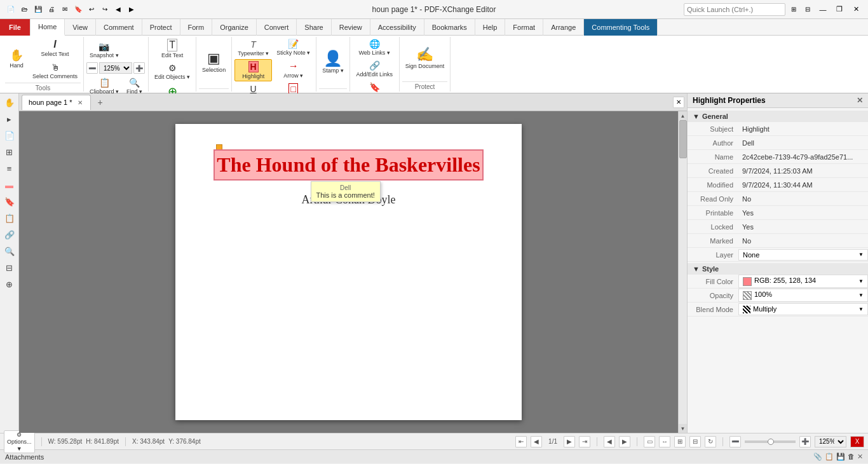 This screenshot has height=464, width=868. Describe the element at coordinates (398, 27) in the screenshot. I see `tab-accessibility: Accessibility` at that location.